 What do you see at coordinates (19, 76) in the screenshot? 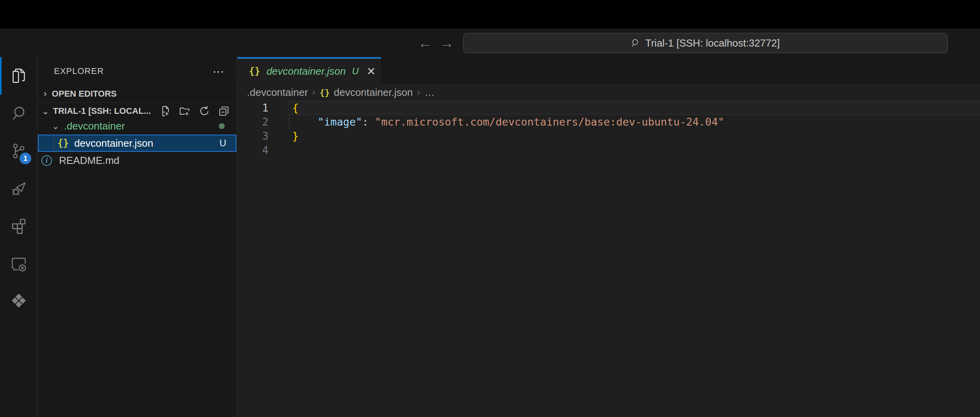
I see `activity-item-explorer` at bounding box center [19, 76].